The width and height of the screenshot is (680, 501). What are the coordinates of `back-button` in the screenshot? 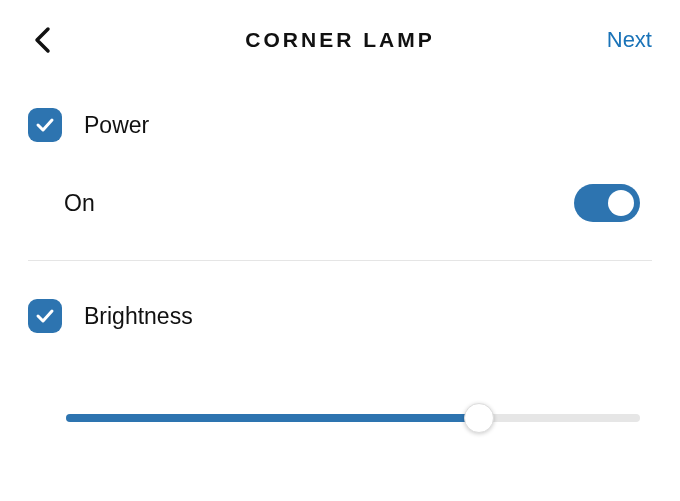 It's located at (42, 40).